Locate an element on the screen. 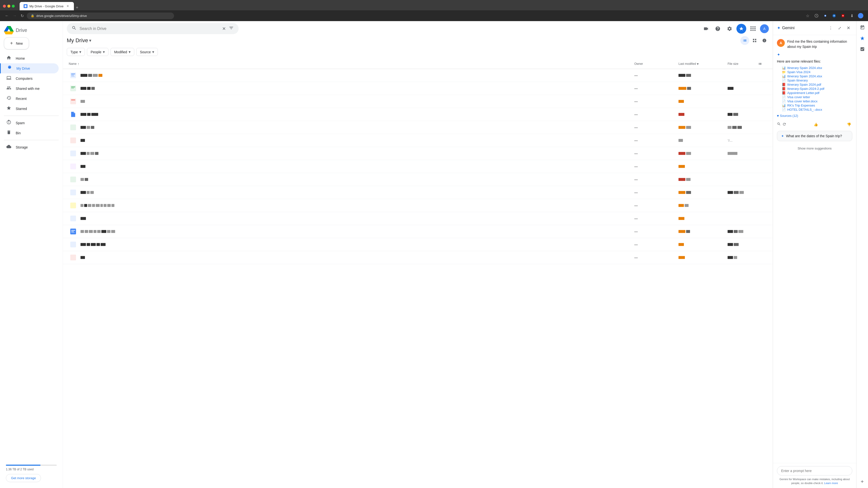  gemini-file-item: 📄 Visa cover letter is located at coordinates (817, 97).